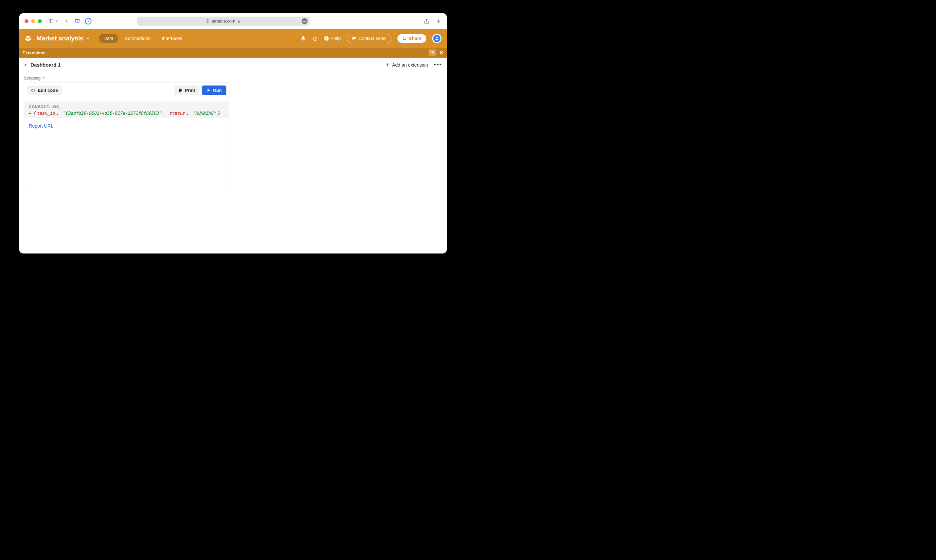  Describe the element at coordinates (127, 110) in the screenshot. I see `console-output: CONSOLE.LOG ▶{task_id: "93edfd26-9501-4d…` at that location.